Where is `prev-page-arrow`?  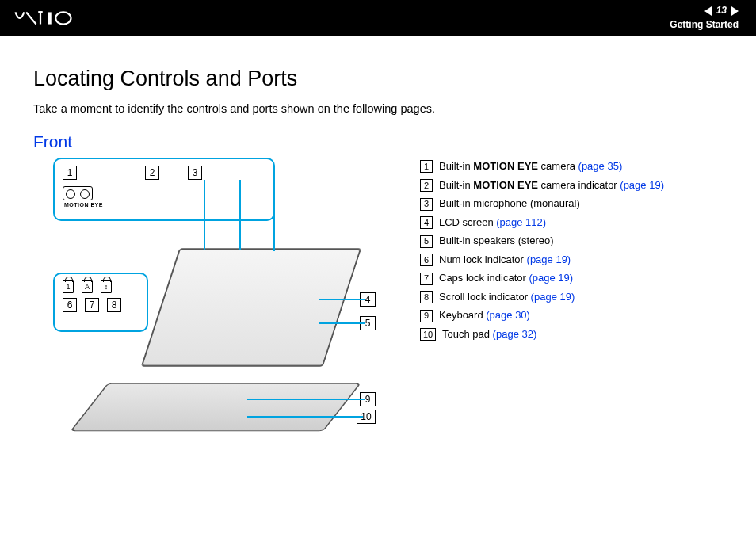 prev-page-arrow is located at coordinates (708, 11).